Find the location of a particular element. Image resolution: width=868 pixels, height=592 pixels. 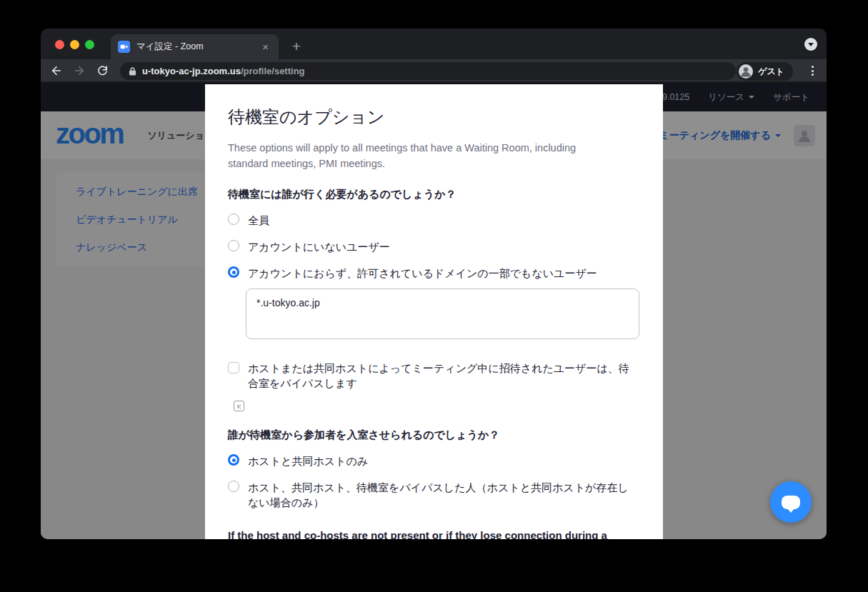

url-host: u-tokyo-ac-jp.zoom.us is located at coordinates (191, 71).